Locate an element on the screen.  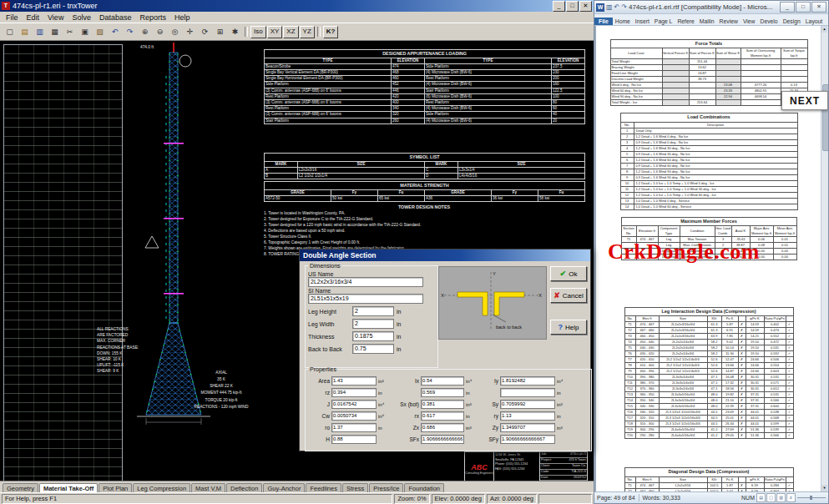
rotate-icon: ⟳ is located at coordinates (205, 32).